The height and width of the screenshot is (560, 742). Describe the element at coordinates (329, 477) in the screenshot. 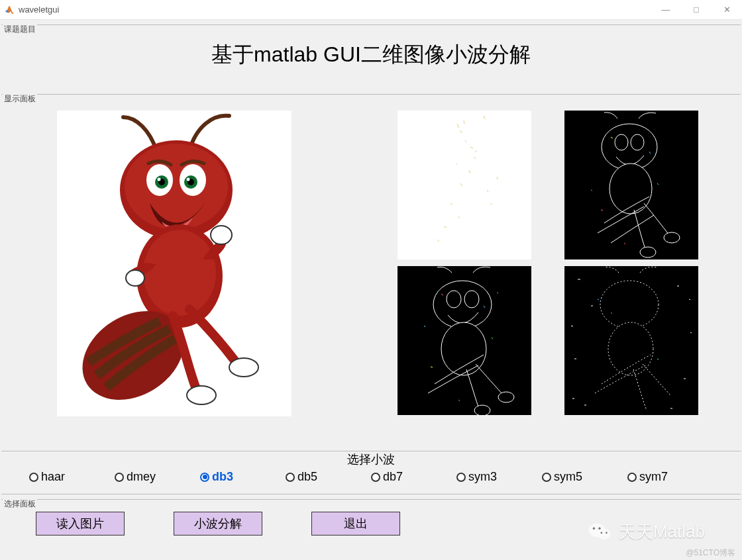

I see `wavelet-radio-db5: db5` at that location.